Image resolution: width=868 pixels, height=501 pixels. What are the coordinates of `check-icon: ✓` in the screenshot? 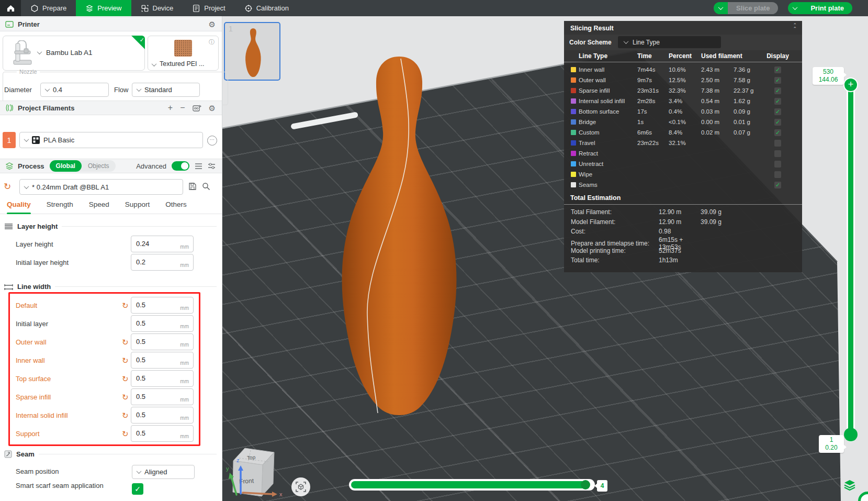 It's located at (142, 40).